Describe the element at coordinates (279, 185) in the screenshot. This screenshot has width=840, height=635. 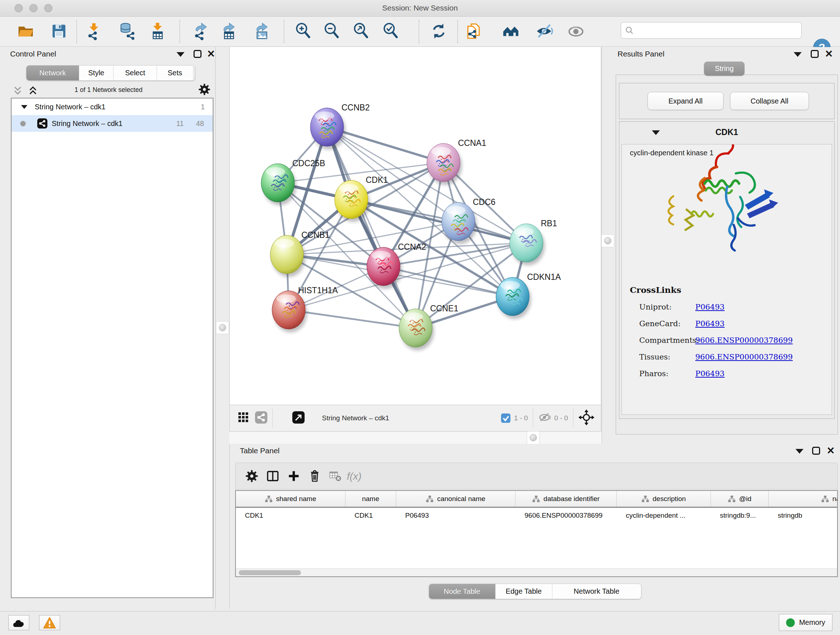
I see `node-CDC25B` at that location.